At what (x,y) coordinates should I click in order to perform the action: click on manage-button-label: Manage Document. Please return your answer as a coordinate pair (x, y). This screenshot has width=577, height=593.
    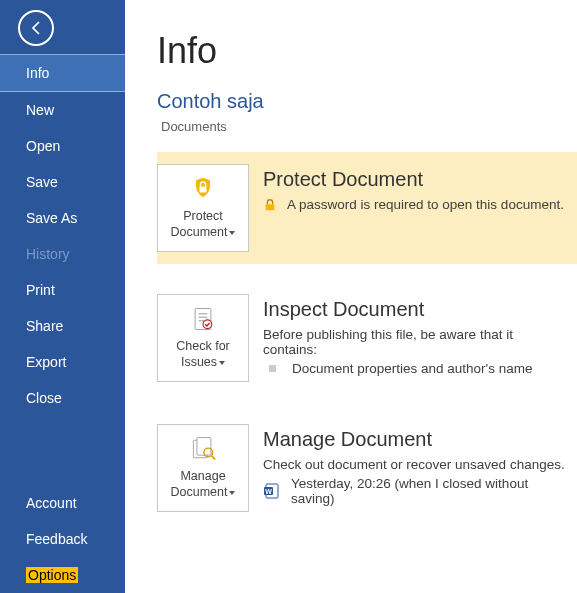
    Looking at the image, I should click on (200, 484).